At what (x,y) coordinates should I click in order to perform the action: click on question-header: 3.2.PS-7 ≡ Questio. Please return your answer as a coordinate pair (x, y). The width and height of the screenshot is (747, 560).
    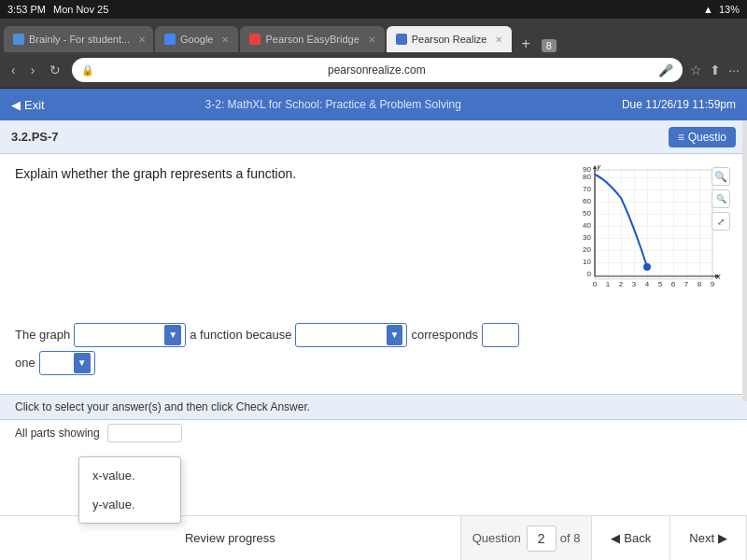
    Looking at the image, I should click on (374, 137).